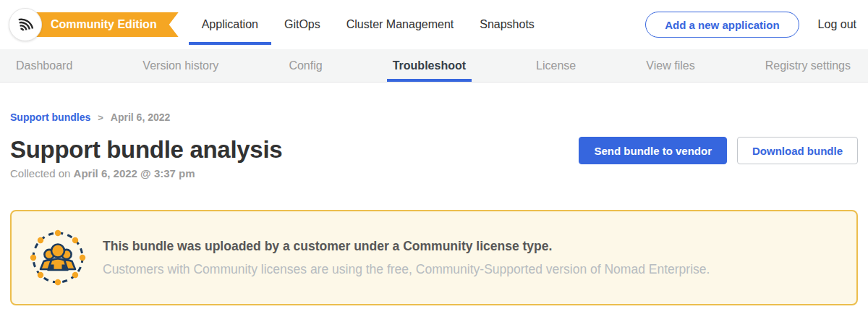  Describe the element at coordinates (652, 151) in the screenshot. I see `send-bundle-to-vendor-button: Send bundle to vendor` at that location.